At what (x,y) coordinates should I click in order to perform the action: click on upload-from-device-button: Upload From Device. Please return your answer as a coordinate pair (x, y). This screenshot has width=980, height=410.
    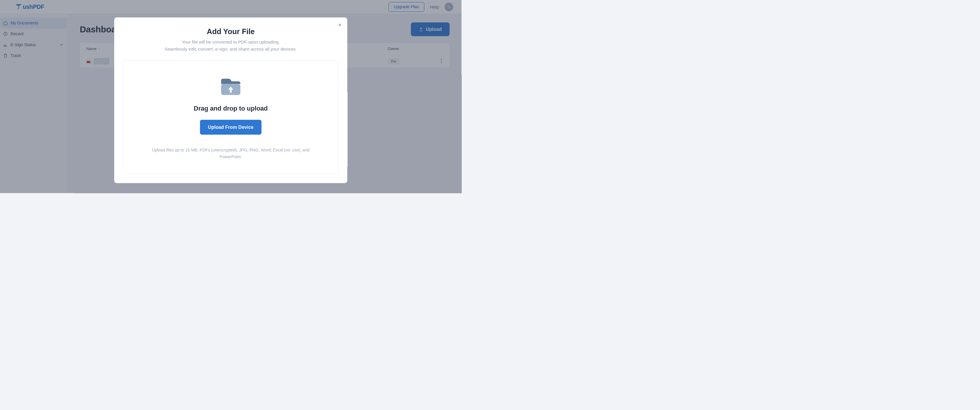
    Looking at the image, I should click on (231, 127).